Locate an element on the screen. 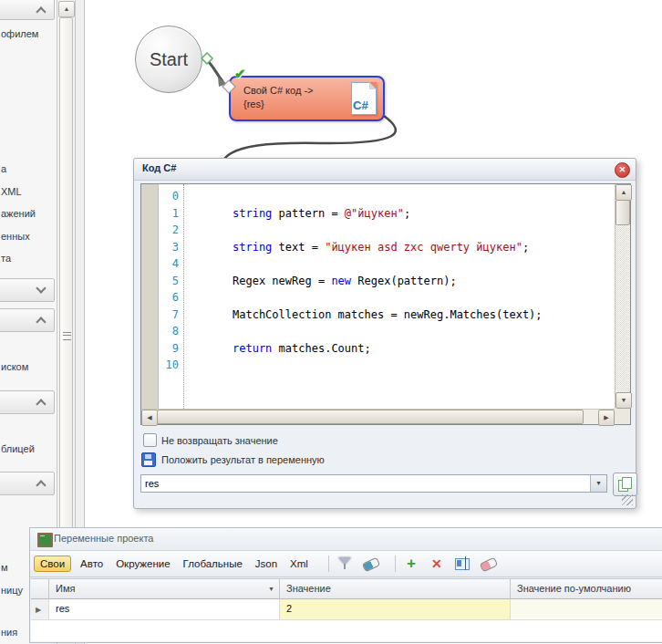 The height and width of the screenshot is (644, 662). editor-horizontal-scrollbar: ◀ ▶ is located at coordinates (378, 416).